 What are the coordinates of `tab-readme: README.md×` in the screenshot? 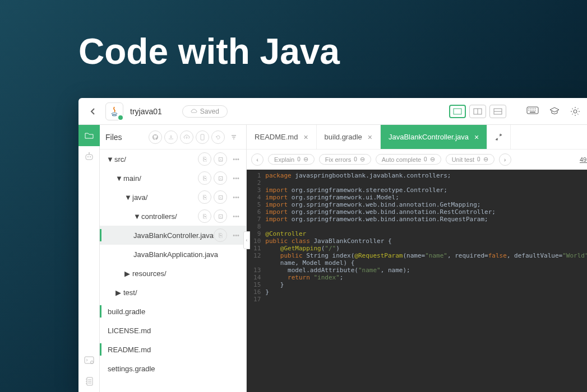 It's located at (281, 137).